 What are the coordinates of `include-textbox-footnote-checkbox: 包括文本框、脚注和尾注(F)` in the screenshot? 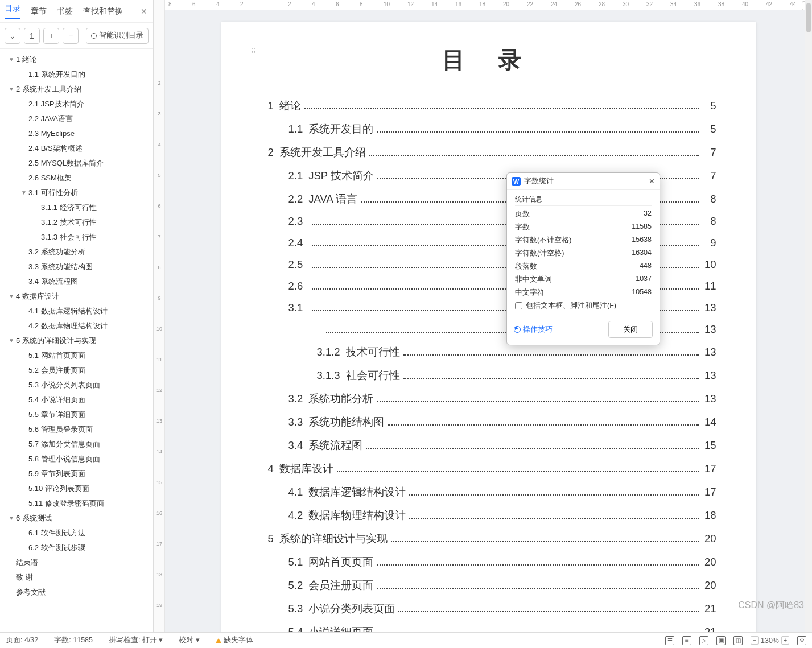 It's located at (583, 306).